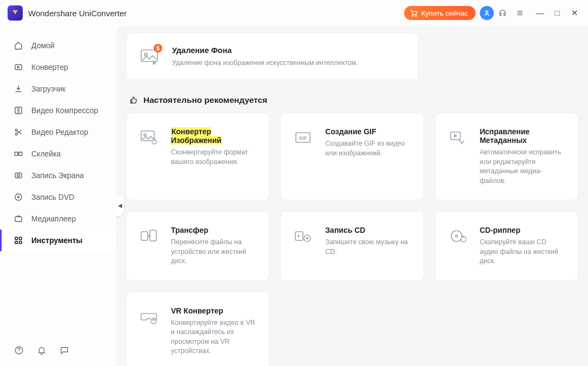 This screenshot has height=366, width=588. Describe the element at coordinates (523, 230) in the screenshot. I see `tool-card-title: CD-риппер` at that location.